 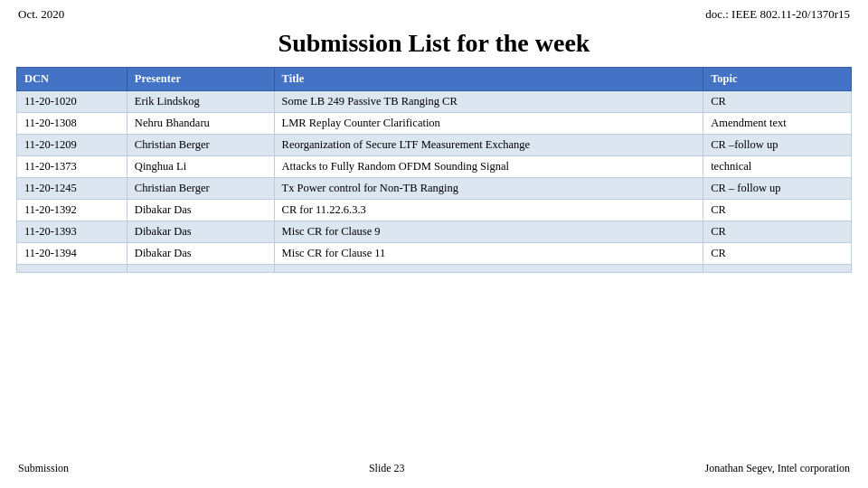 What do you see at coordinates (434, 43) in the screenshot?
I see `page-title: Submission List for the week` at bounding box center [434, 43].